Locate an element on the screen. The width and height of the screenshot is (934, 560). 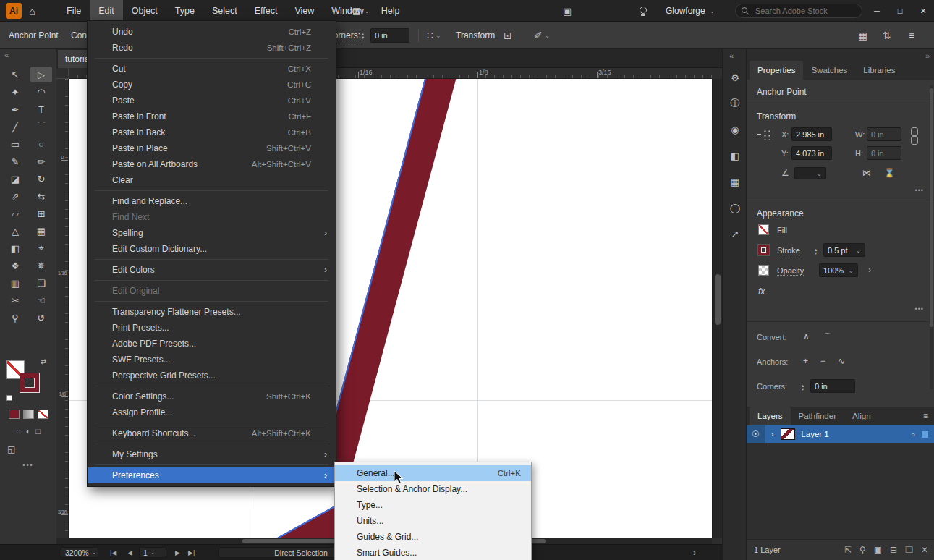
red-stripe-path is located at coordinates (389, 279).